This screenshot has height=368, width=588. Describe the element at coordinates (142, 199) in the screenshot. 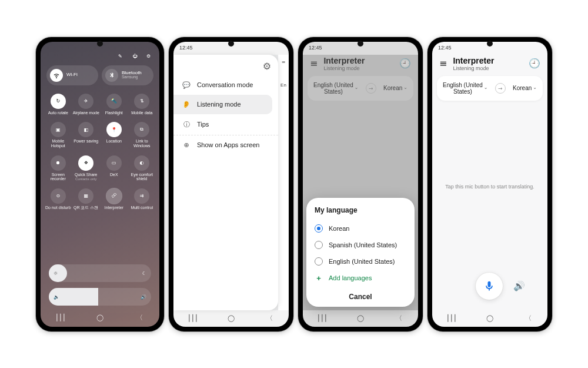

I see `qs-tile-multi-control: ⇉Multi control` at that location.